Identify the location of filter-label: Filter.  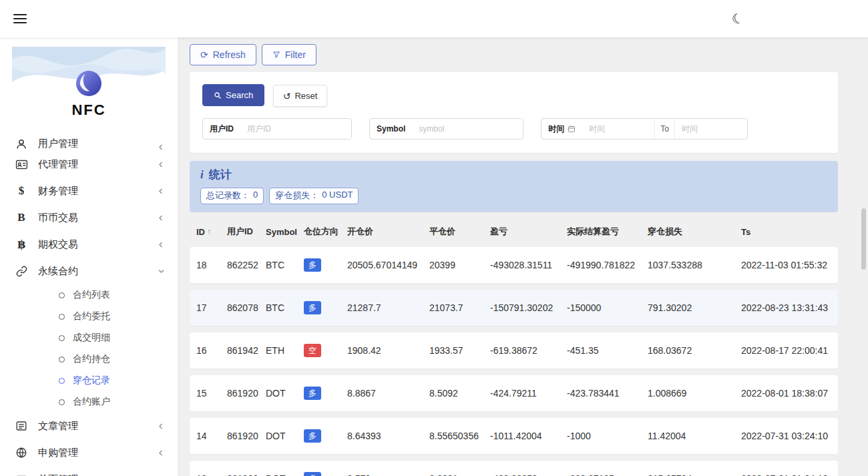
(295, 55).